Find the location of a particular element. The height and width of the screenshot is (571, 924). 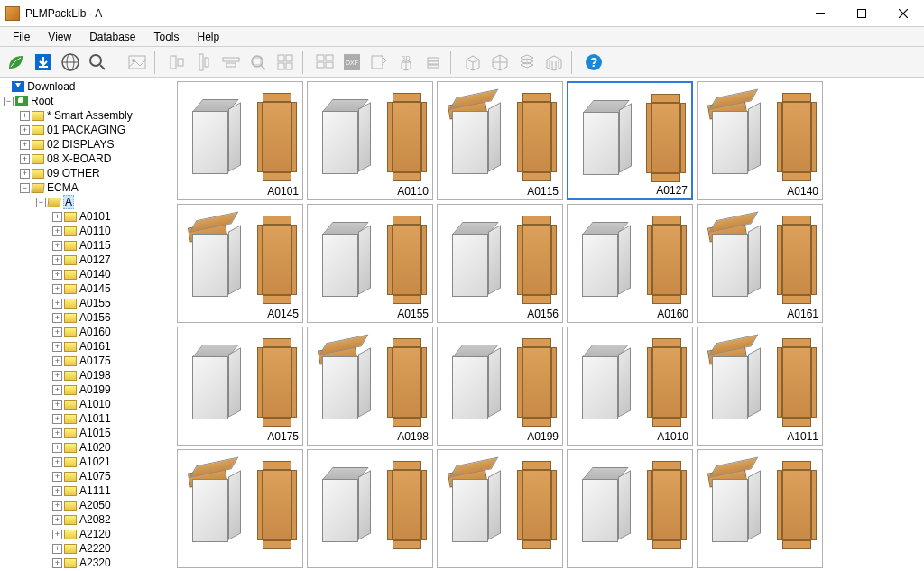

tree-item: +A0199 is located at coordinates (87, 390).